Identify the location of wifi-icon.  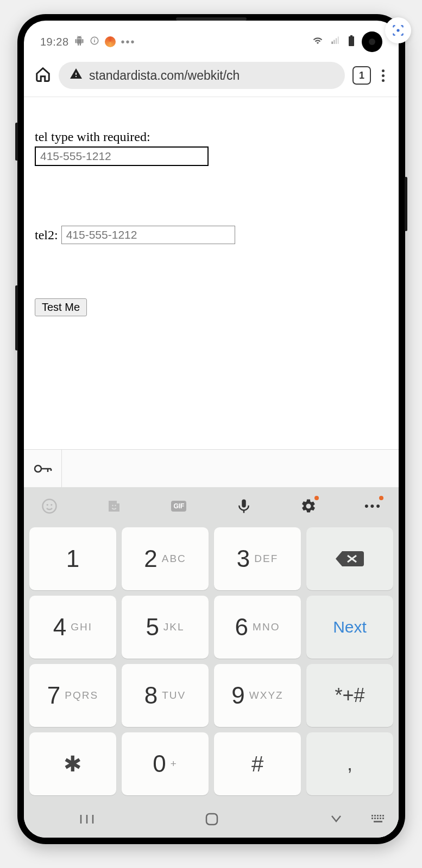
(318, 42).